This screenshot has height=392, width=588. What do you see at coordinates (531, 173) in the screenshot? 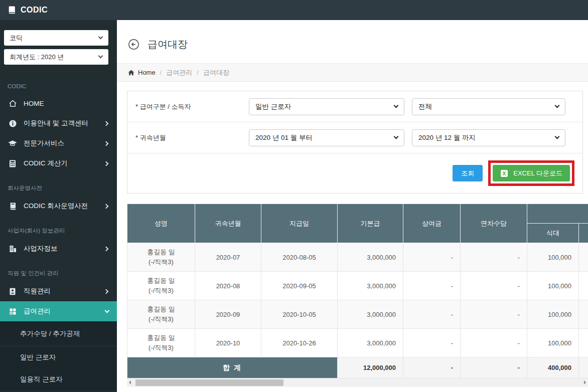
I see `excel-download-button: X EXCEL 다운로드` at bounding box center [531, 173].